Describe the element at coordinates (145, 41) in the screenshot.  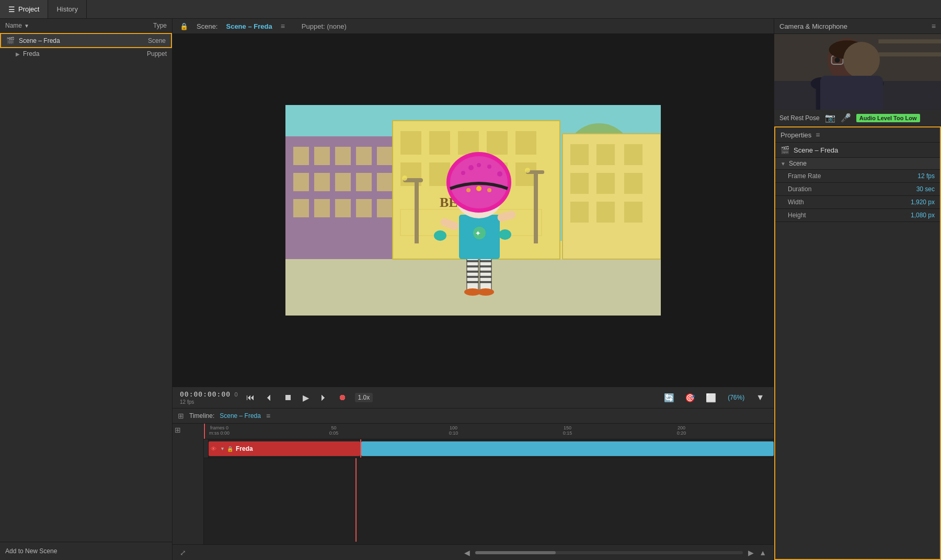
I see `scene-item-type: Scene` at that location.